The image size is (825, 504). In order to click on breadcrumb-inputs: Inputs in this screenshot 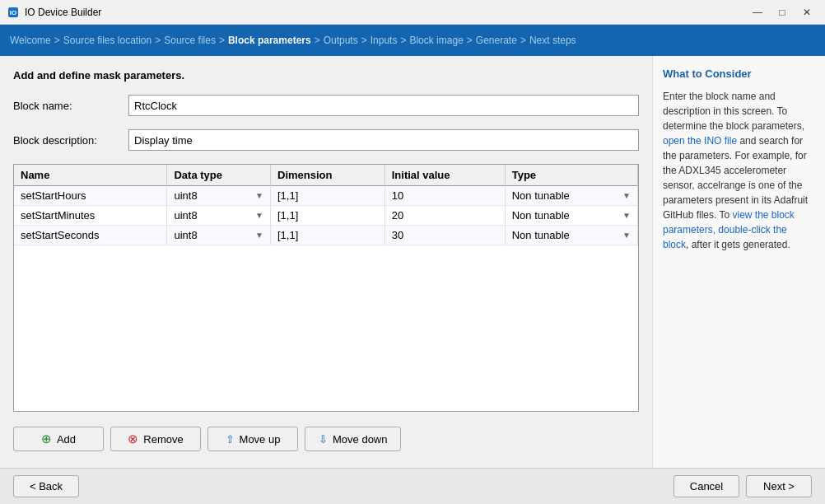, I will do `click(384, 40)`.